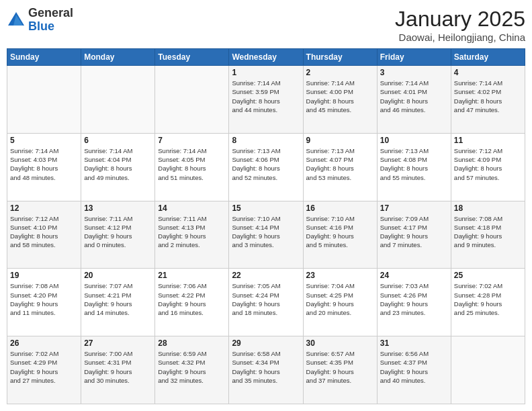 The image size is (532, 411). What do you see at coordinates (266, 140) in the screenshot?
I see `day-number: 8` at bounding box center [266, 140].